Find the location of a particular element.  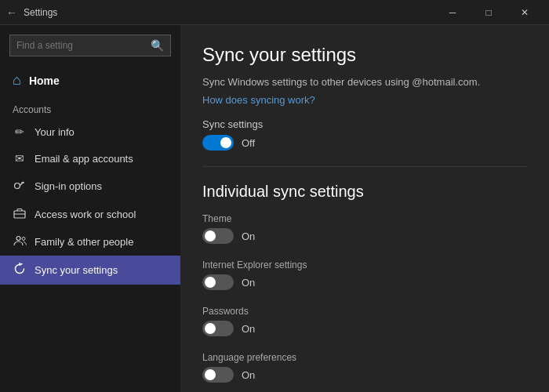

sidebar-item-label: Email & app accounts is located at coordinates (84, 158).